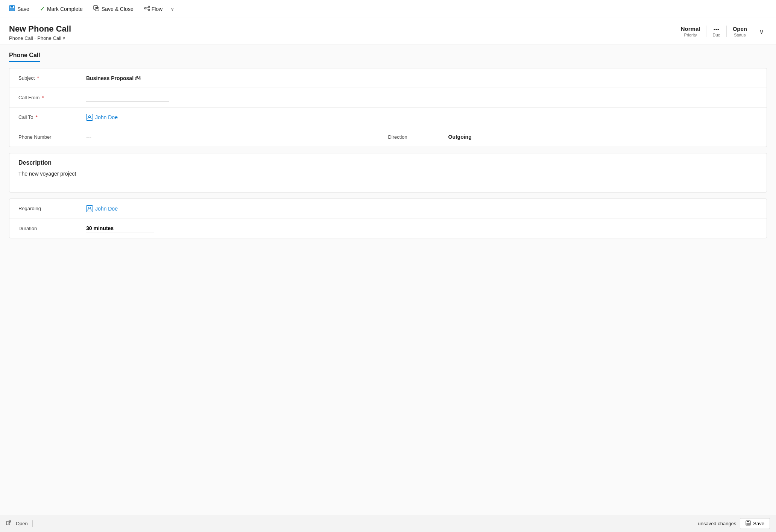 This screenshot has height=532, width=776. Describe the element at coordinates (153, 9) in the screenshot. I see `flow-button: Flow` at that location.